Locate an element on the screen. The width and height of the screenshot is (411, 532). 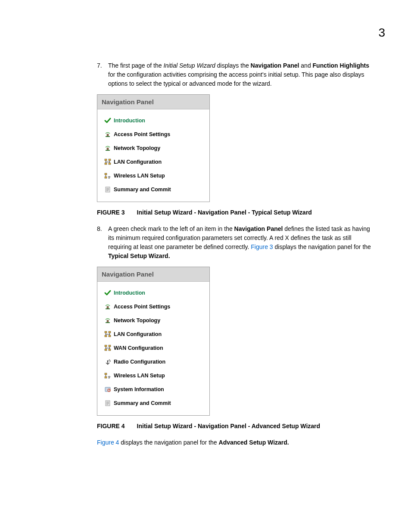
step-number: 8. is located at coordinates (103, 243).